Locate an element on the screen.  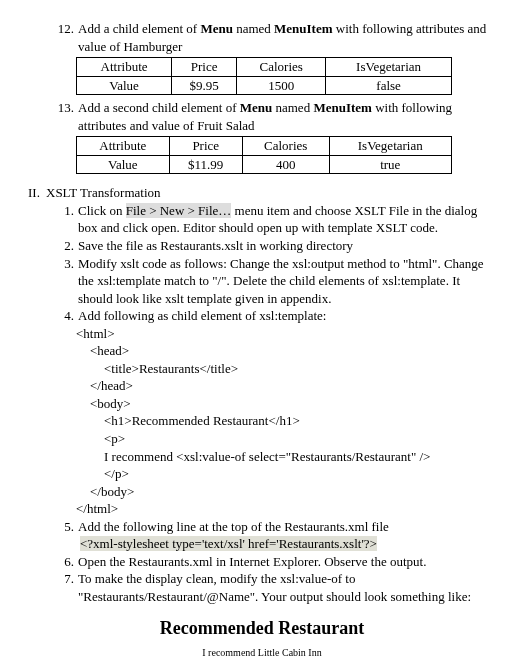
step-number: 13. is located at coordinates (63, 116).